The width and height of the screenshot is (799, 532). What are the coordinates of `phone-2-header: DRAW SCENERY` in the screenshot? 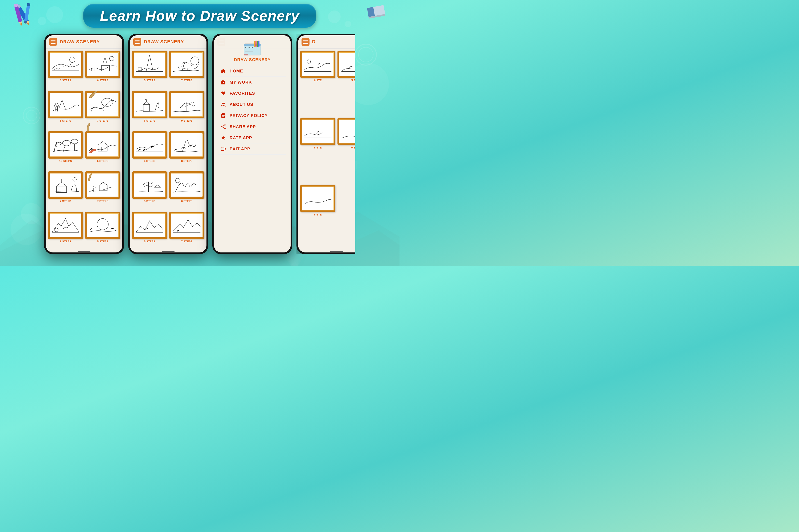 It's located at (168, 42).